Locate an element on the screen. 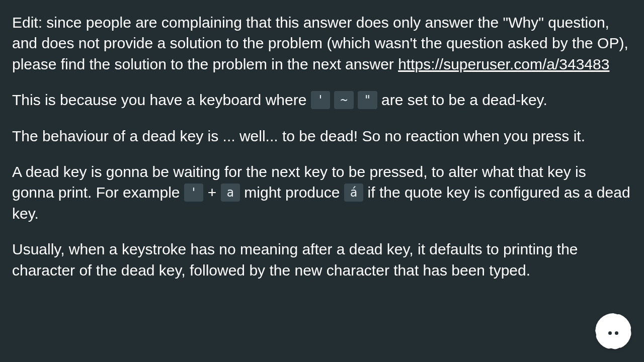 The height and width of the screenshot is (362, 644). dead-key-intro-paragraph: This is because you have a keyboard wher… is located at coordinates (322, 100).